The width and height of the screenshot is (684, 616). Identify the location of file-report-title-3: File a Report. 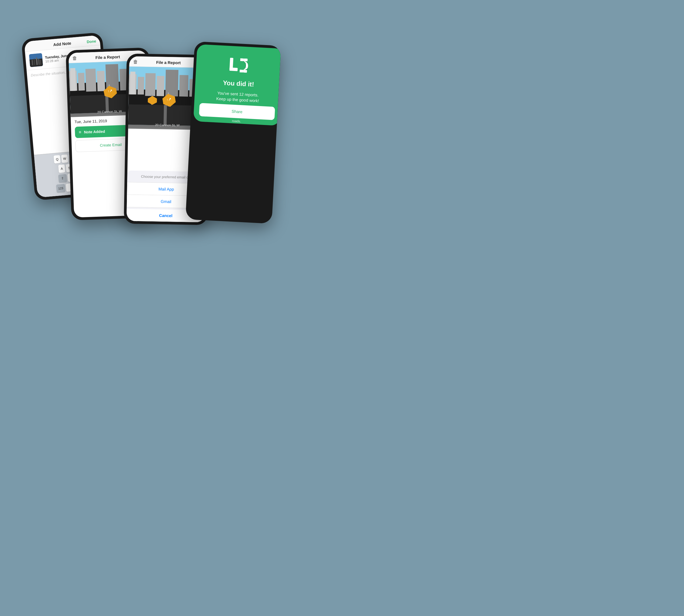
(169, 62).